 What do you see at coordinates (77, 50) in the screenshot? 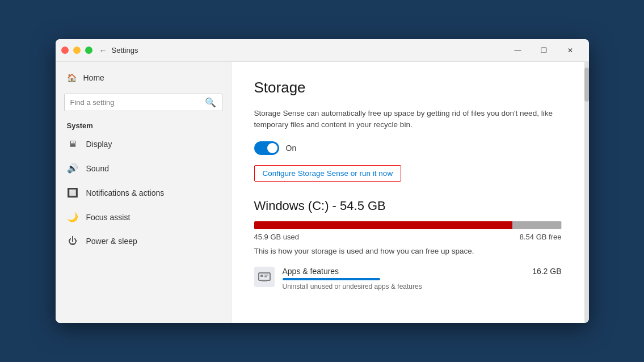
I see `traffic-lights` at bounding box center [77, 50].